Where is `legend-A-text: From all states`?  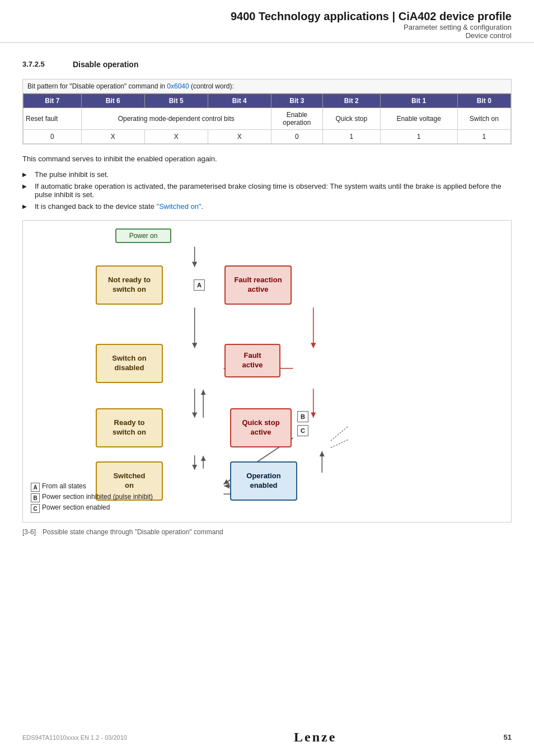
legend-A-text: From all states is located at coordinates (64, 486).